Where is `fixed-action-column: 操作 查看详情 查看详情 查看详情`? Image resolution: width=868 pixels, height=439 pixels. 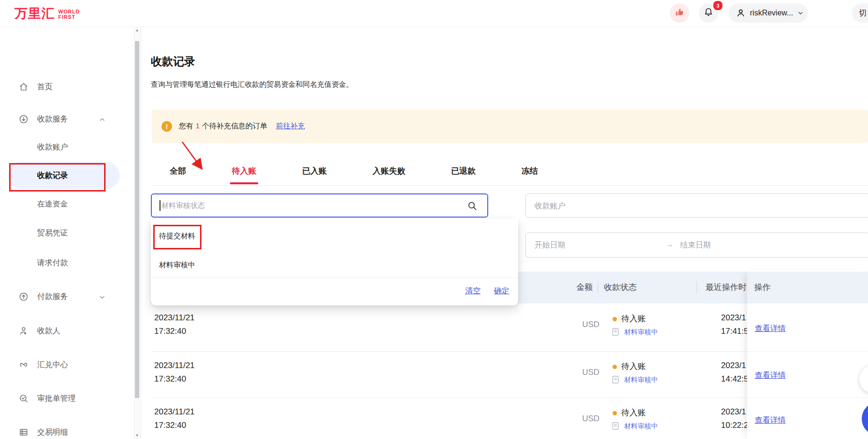
fixed-action-column: 操作 查看详情 查看详情 查看详情 is located at coordinates (808, 355).